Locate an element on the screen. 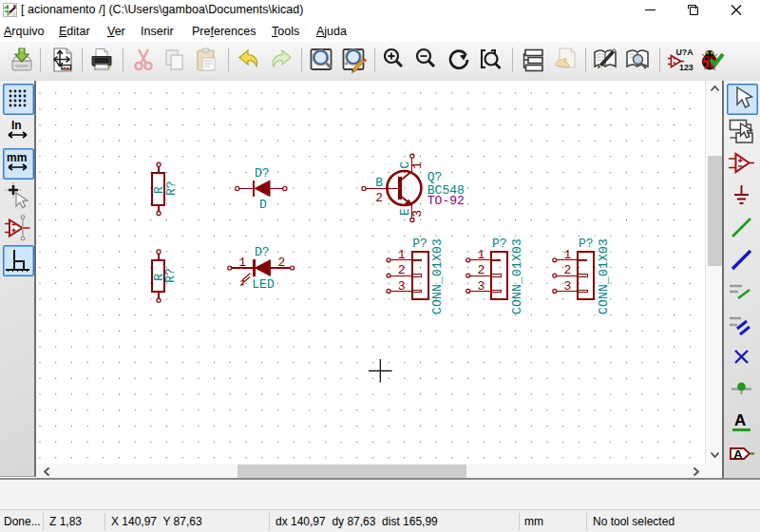  svg-text: U?A is located at coordinates (686, 52).